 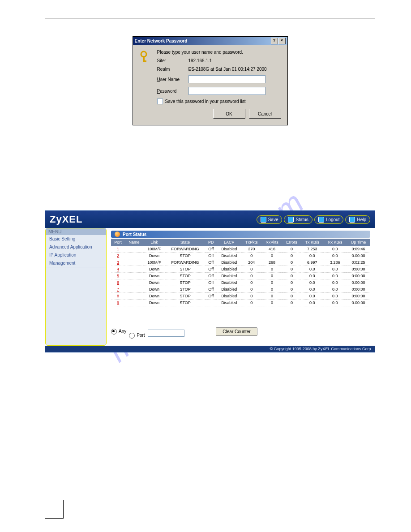 I want to click on table-row: 7DownSTOPOffDisabled0000.00.00:00:00, so click(x=241, y=289).